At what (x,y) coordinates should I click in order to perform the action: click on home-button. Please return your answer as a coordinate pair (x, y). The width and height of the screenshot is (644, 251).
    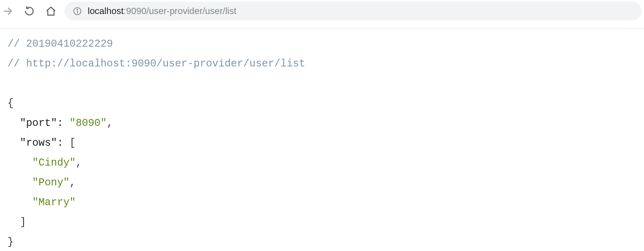
    Looking at the image, I should click on (51, 11).